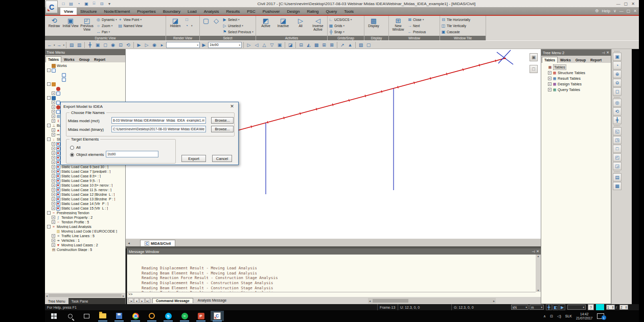  I want to click on tree-item: Tables, so click(576, 67).